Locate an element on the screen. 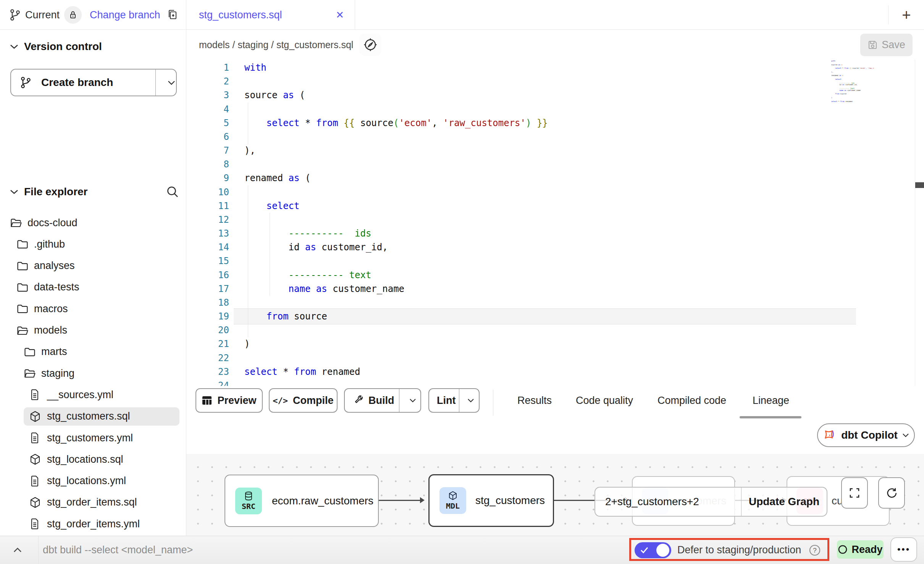 The height and width of the screenshot is (564, 924). tab-stg-customers-sql: stg_customers.sql ✕ is located at coordinates (271, 15).